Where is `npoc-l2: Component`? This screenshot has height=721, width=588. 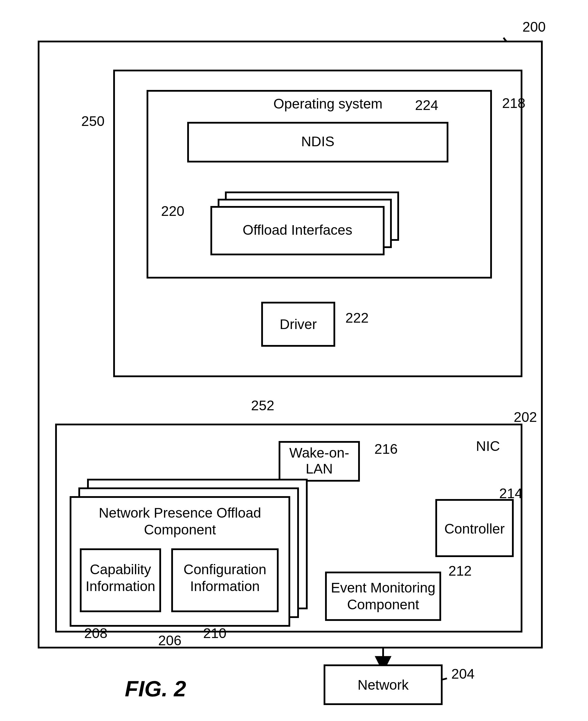 npoc-l2: Component is located at coordinates (180, 530).